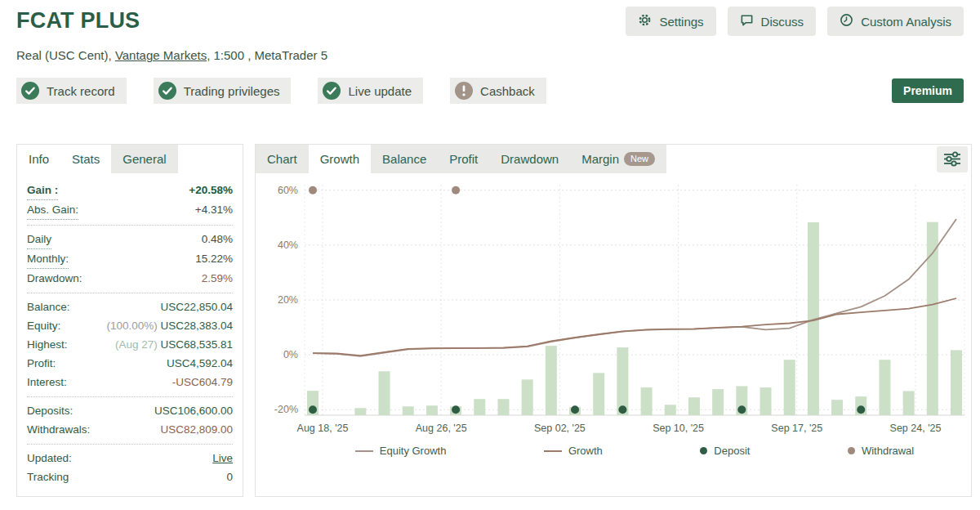  Describe the element at coordinates (130, 210) in the screenshot. I see `info-row-abs-gain: Abs. Gain:+4.31%` at that location.